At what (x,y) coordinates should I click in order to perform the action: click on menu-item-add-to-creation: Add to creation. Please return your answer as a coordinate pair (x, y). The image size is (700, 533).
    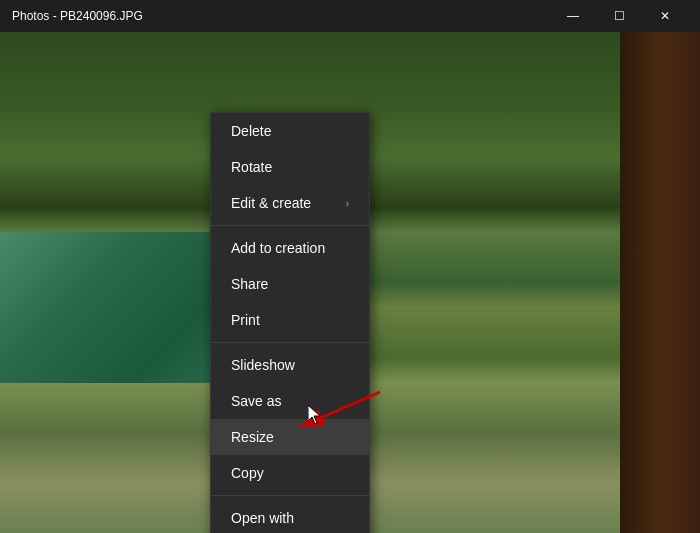
    Looking at the image, I should click on (290, 248).